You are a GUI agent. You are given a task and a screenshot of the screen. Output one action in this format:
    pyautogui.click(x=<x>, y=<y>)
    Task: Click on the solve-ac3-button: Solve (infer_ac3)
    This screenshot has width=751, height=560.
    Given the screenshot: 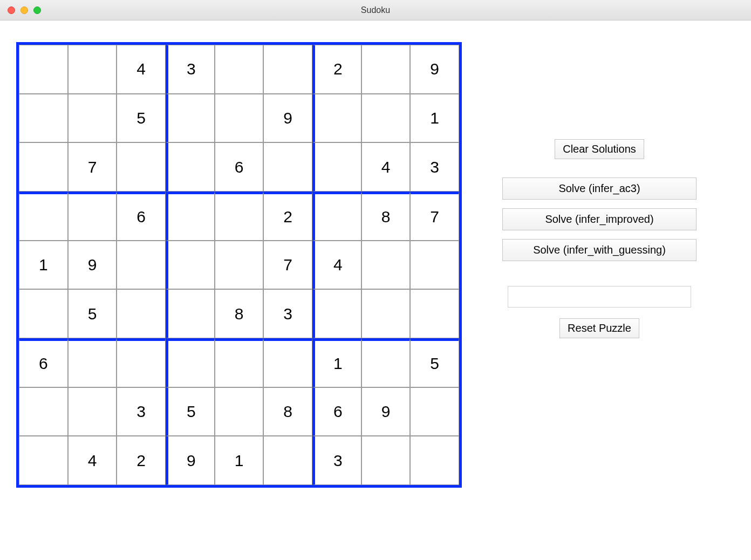 What is the action you would take?
    pyautogui.click(x=599, y=189)
    